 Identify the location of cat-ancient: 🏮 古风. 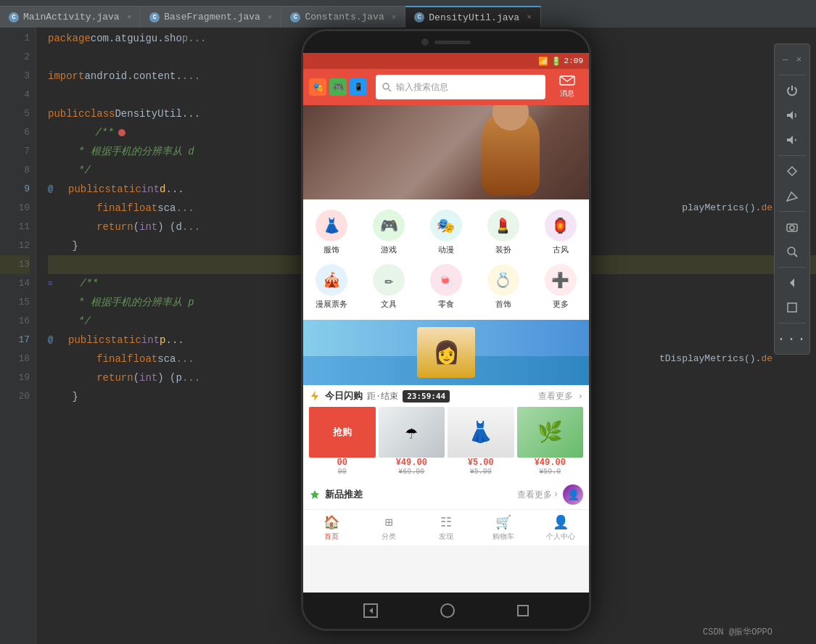
(560, 232).